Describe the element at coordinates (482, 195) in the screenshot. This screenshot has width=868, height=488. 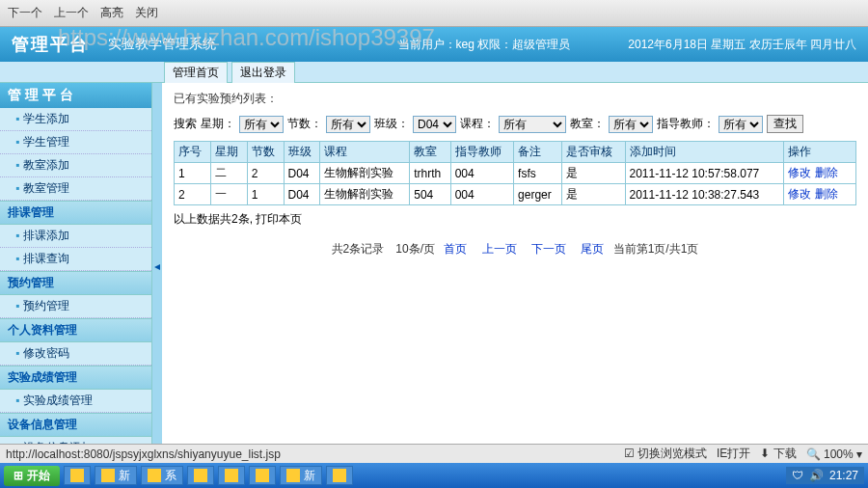
I see `table-cell: 004` at that location.